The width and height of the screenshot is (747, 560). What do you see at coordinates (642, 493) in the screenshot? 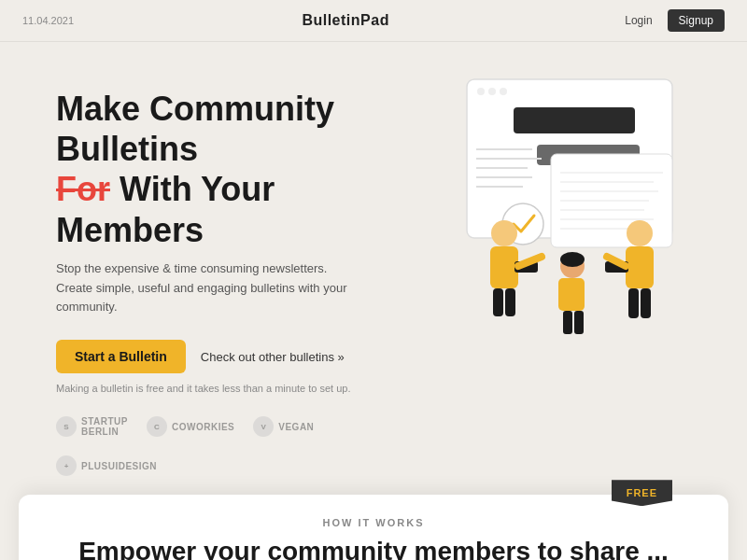
I see `free-badge: FREE` at bounding box center [642, 493].